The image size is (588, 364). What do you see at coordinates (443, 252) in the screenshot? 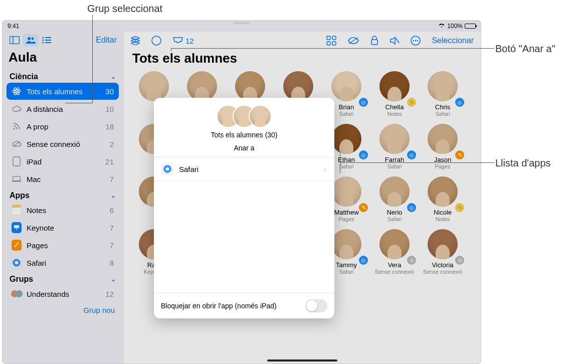
I see `student-cell: ⊘VictoriaSense connexió` at bounding box center [443, 252].